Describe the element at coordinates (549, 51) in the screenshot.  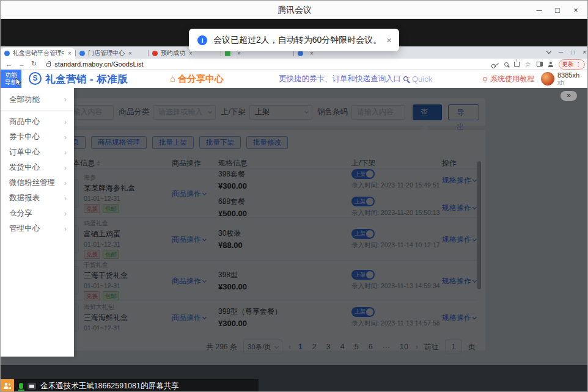
I see `chevron-down-icon` at that location.